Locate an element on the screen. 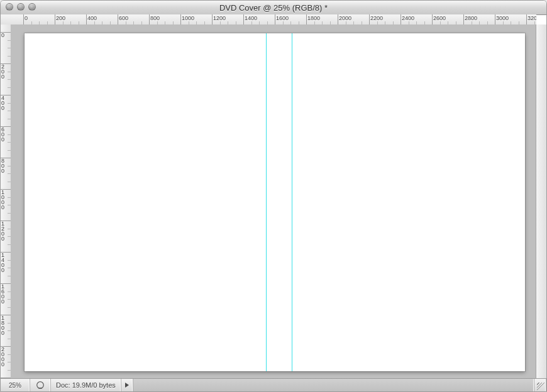  status-bar: 25% Doc: 19.9M/0 bytes is located at coordinates (274, 384).